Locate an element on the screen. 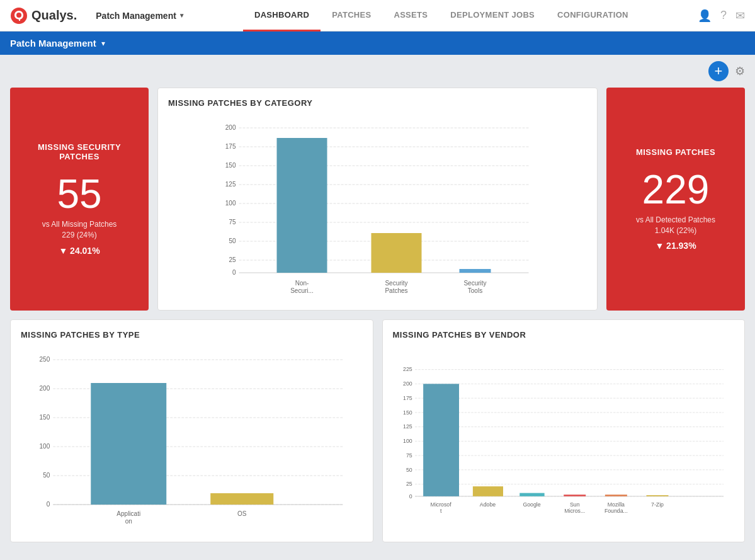 The image size is (755, 560). app-title: Patch Management ▼ is located at coordinates (140, 16).